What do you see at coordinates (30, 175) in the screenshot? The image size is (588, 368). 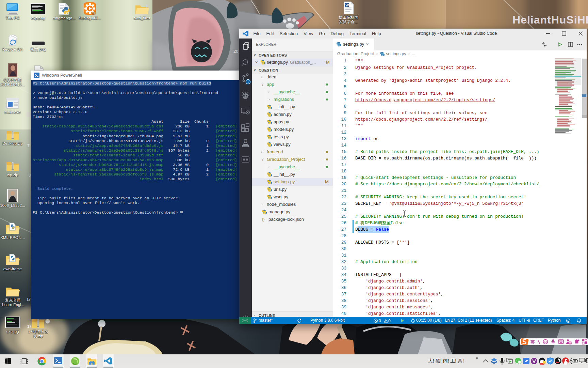 I see `svg-text: 3` at bounding box center [30, 175].